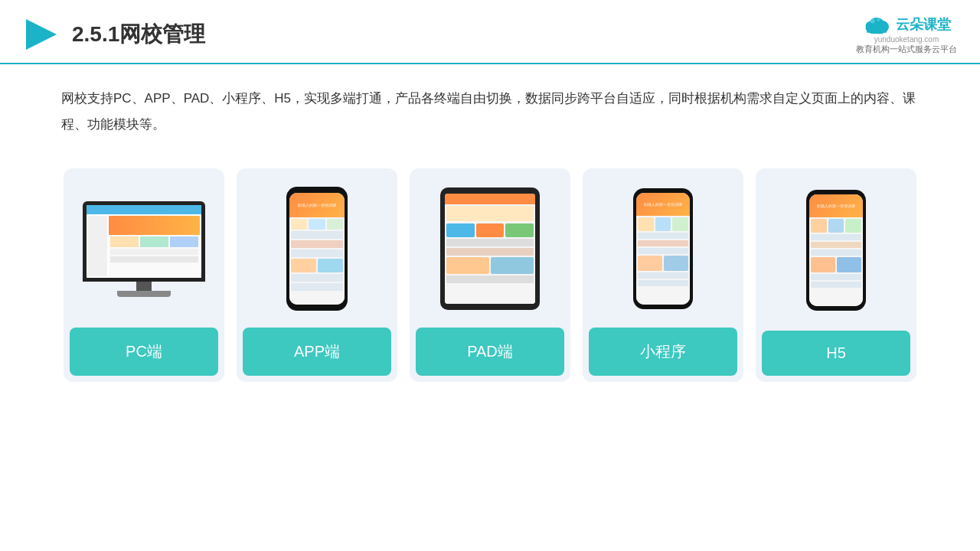 The height and width of the screenshot is (551, 980). What do you see at coordinates (490, 105) in the screenshot?
I see `description-text: 网校支持PC、APP、PAD、小程序、H5，实现多端打通，产品各终端自由切换，数…` at bounding box center [490, 105].